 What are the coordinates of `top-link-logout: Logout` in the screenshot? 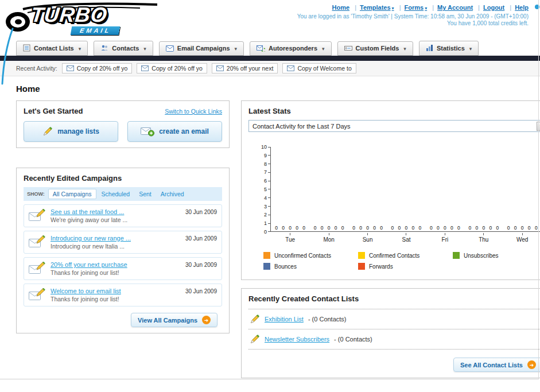 It's located at (494, 7).